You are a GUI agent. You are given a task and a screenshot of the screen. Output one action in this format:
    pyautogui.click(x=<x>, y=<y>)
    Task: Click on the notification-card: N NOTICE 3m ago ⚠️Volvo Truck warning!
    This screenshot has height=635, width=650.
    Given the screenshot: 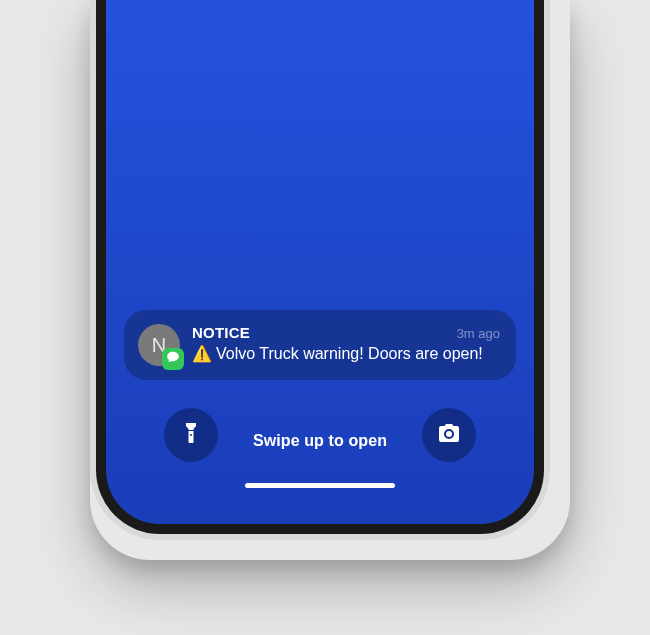 What is the action you would take?
    pyautogui.click(x=320, y=345)
    